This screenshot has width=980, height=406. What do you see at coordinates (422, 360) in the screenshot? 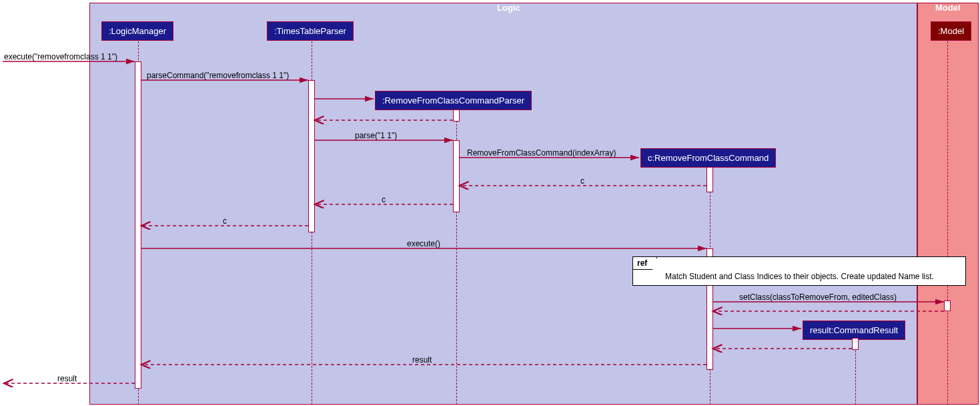
I see `msg-return-result1: result` at bounding box center [422, 360].